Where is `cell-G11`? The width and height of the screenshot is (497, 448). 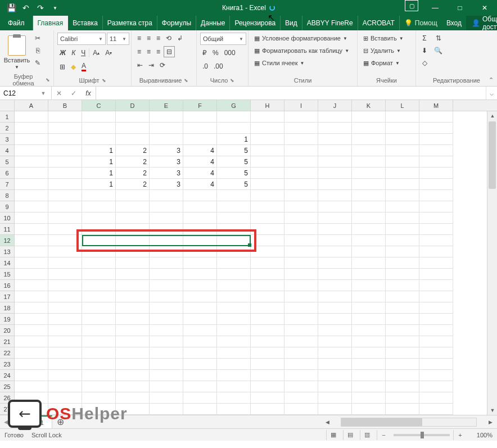
cell-G11 is located at coordinates (234, 229).